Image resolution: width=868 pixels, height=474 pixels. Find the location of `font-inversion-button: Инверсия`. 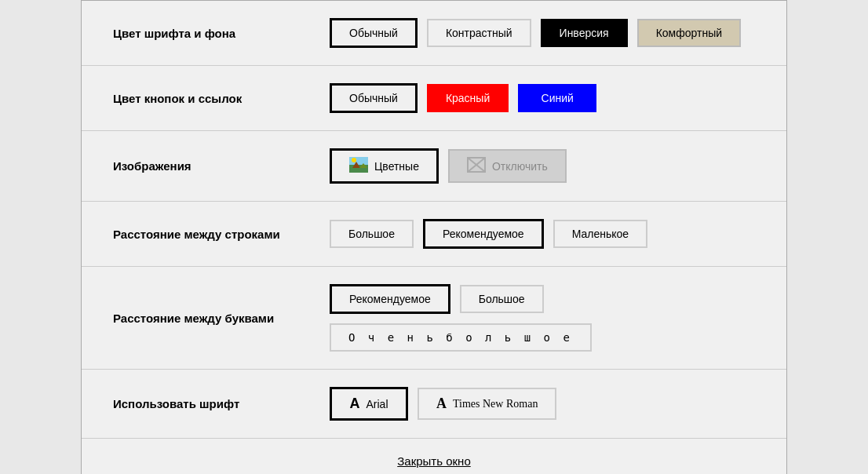

font-inversion-button: Инверсия is located at coordinates (584, 33).